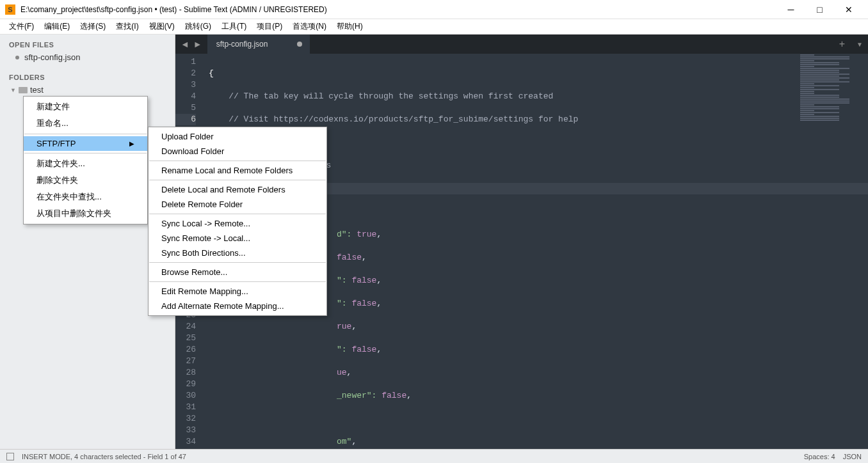  I want to click on minimize-button: ─, so click(791, 10).